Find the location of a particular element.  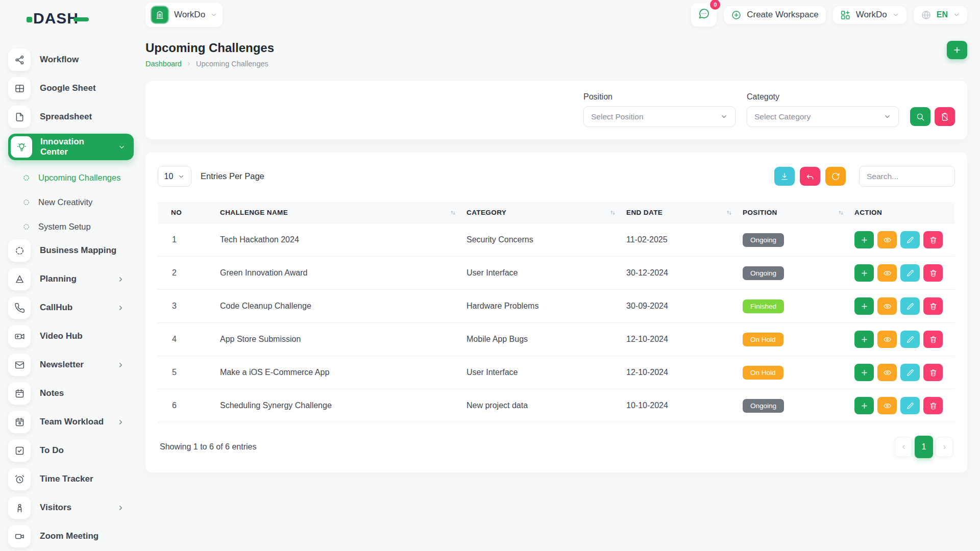

export-button is located at coordinates (785, 177).